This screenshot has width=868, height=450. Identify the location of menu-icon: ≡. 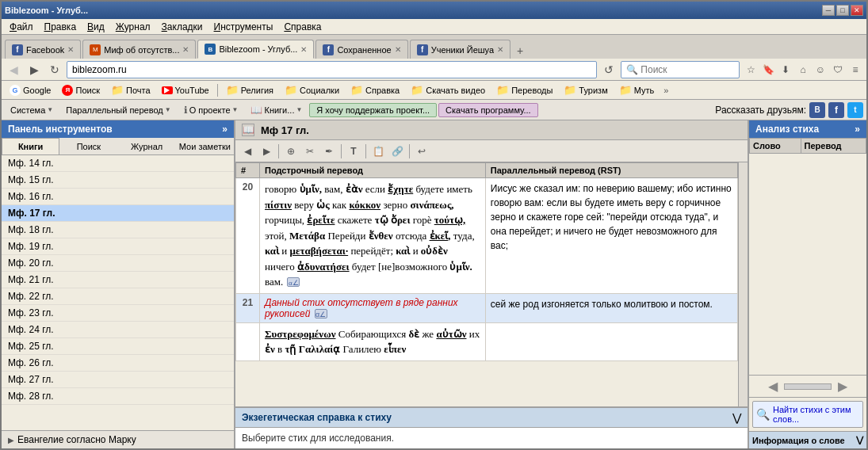
(855, 70).